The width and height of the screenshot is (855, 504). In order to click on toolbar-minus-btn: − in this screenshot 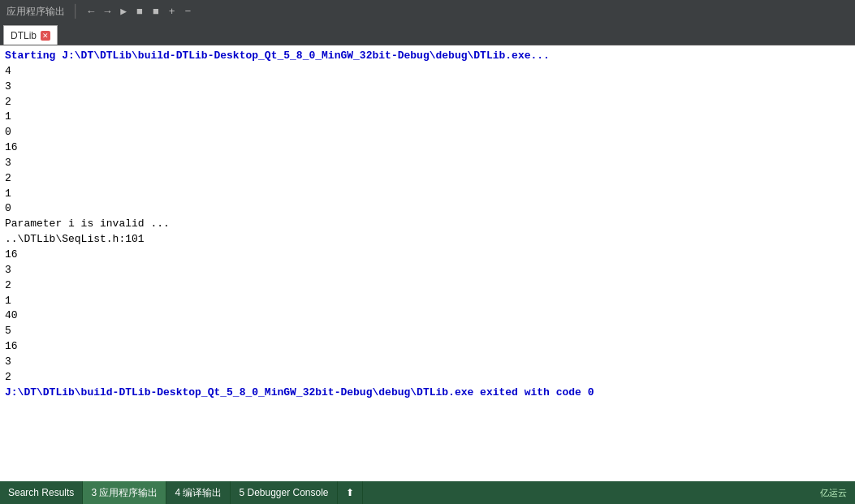, I will do `click(188, 11)`.